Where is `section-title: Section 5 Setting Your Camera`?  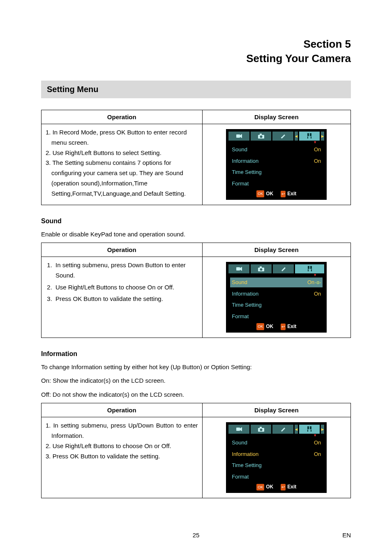 section-title: Section 5 Setting Your Camera is located at coordinates (196, 51).